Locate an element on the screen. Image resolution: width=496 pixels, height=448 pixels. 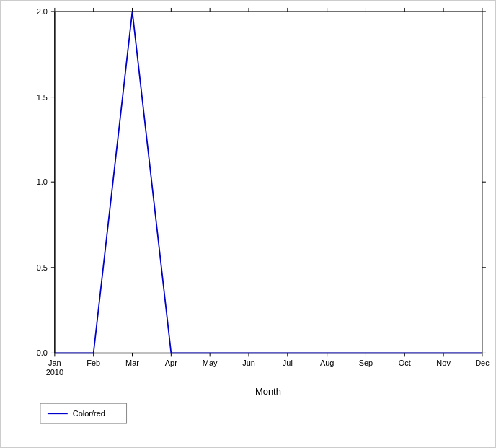
x-tick-sep: Sep is located at coordinates (366, 363).